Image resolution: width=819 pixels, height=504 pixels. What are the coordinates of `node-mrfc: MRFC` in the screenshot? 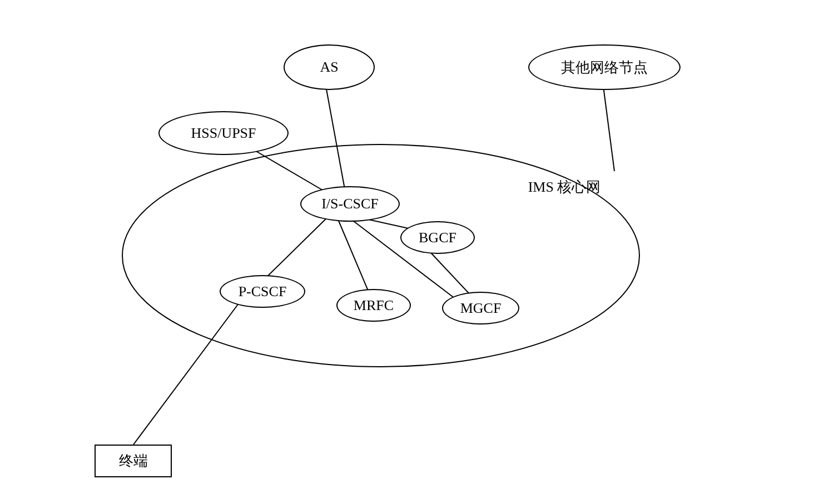 It's located at (374, 306).